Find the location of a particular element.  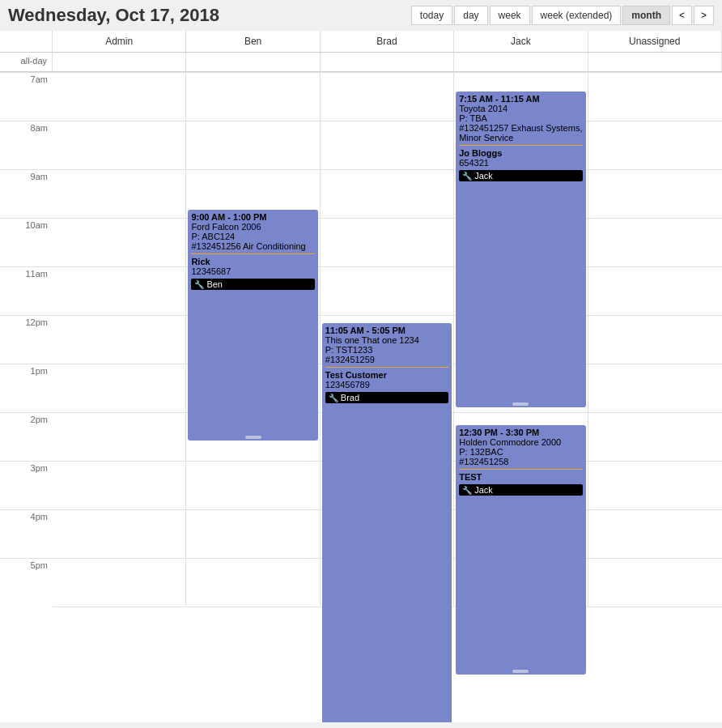

event-plate: P: 132BAC is located at coordinates (520, 452).